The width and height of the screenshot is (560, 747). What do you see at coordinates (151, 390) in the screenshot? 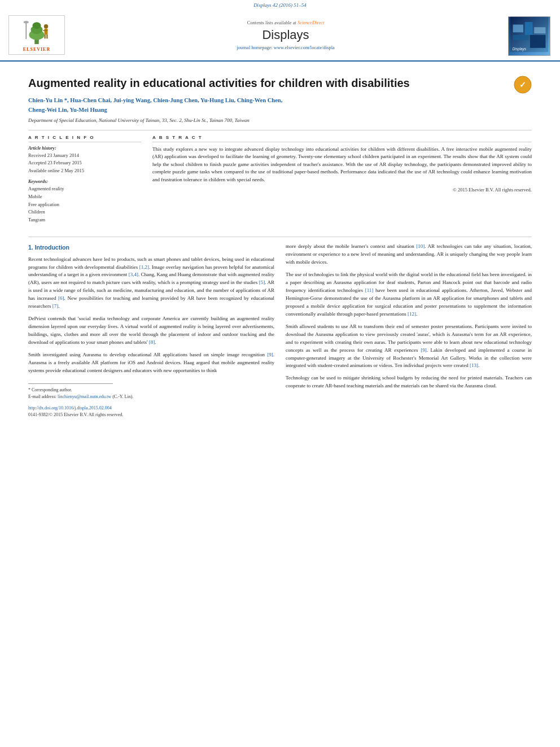
I see `footnote-corresponding: * Corresponding author.` at bounding box center [151, 390].